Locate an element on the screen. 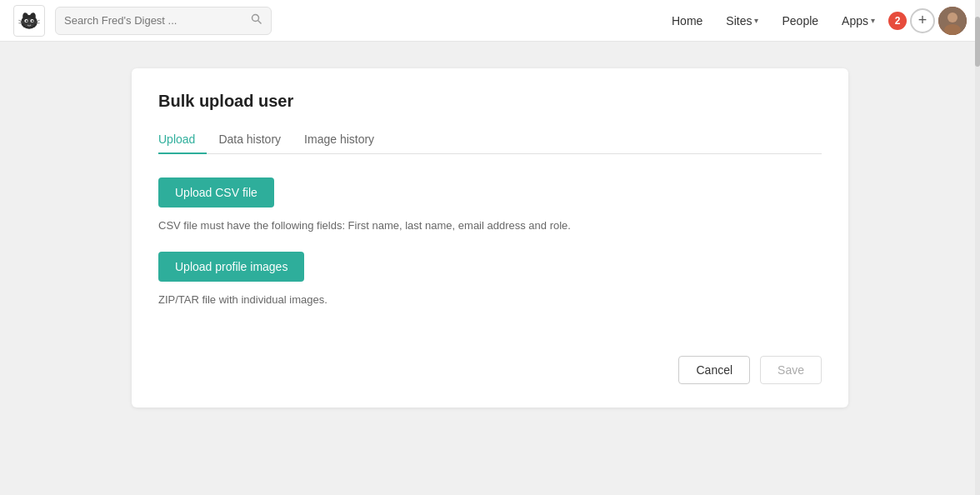  logo is located at coordinates (29, 21).